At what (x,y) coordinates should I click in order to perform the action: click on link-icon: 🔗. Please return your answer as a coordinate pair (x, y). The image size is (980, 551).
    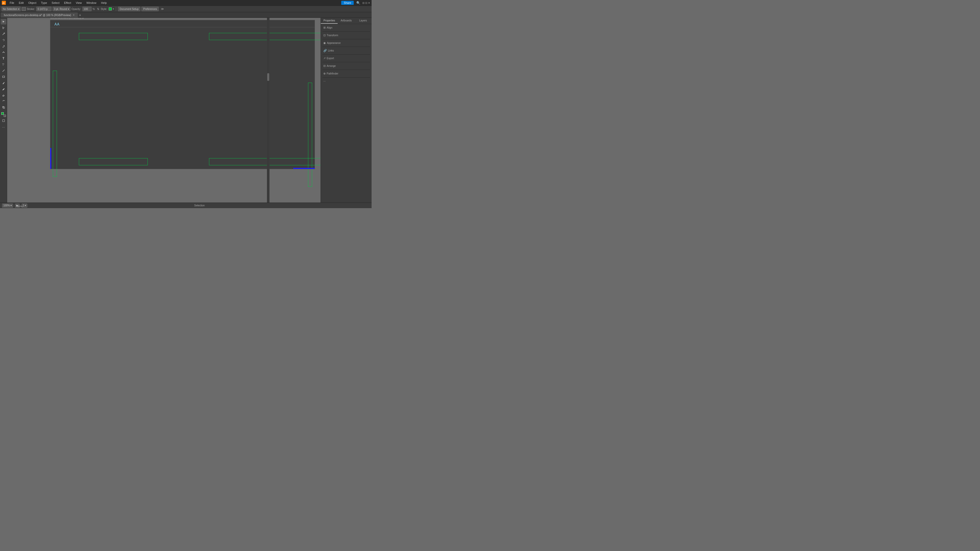
    Looking at the image, I should click on (325, 51).